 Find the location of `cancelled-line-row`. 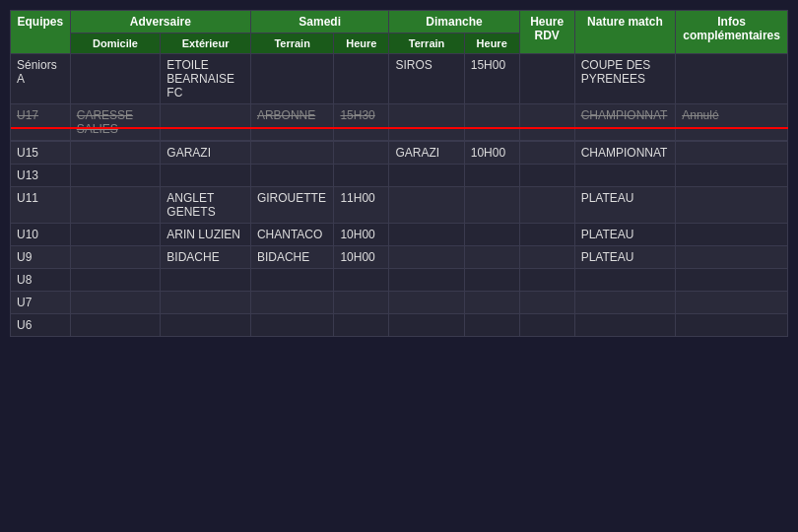

cancelled-line-row is located at coordinates (400, 142).